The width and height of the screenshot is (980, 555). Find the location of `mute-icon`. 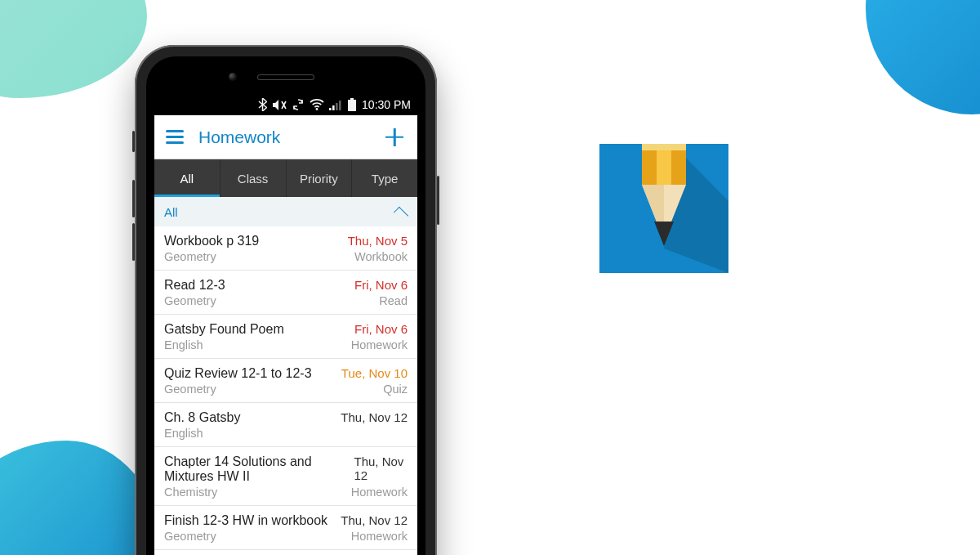

mute-icon is located at coordinates (279, 105).